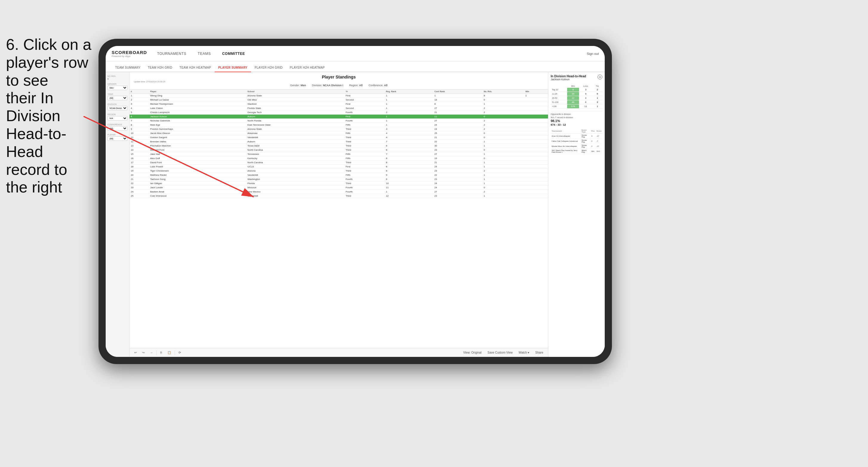 Image resolution: width=868 pixels, height=467 pixels. I want to click on save-custom-button: Save Custom View, so click(500, 352).